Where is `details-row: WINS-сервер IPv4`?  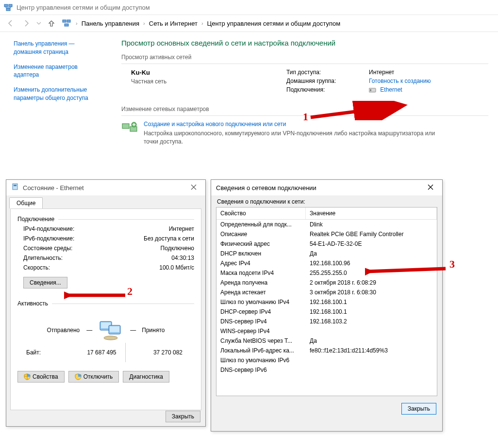 details-row: WINS-сервер IPv4 is located at coordinates (327, 331).